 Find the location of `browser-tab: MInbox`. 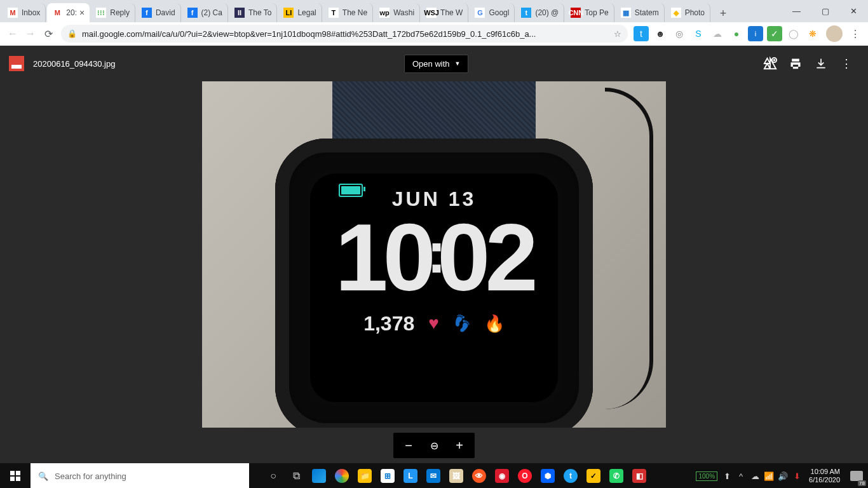

browser-tab: MInbox is located at coordinates (24, 13).